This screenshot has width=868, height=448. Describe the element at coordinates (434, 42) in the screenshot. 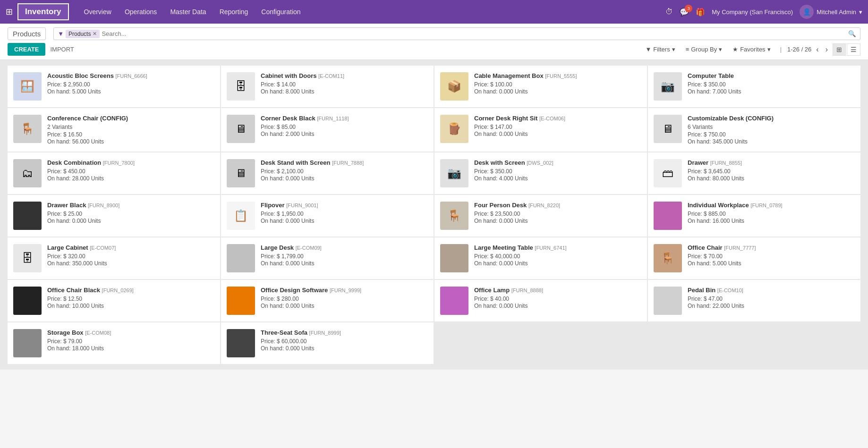

I see `controls-area: Products ▼ Products ✕ 🔍 CREATE IMPORT ▼ …` at that location.